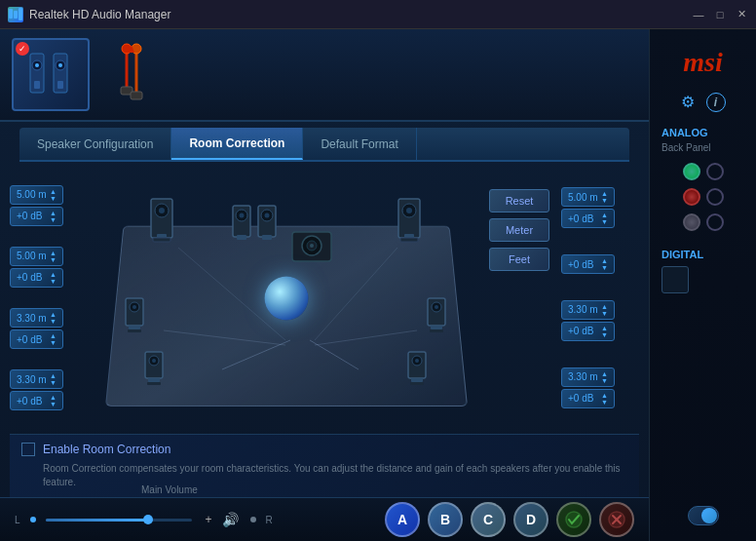 This screenshot has width=756, height=541. What do you see at coordinates (675, 280) in the screenshot?
I see `digital-port-box` at bounding box center [675, 280].